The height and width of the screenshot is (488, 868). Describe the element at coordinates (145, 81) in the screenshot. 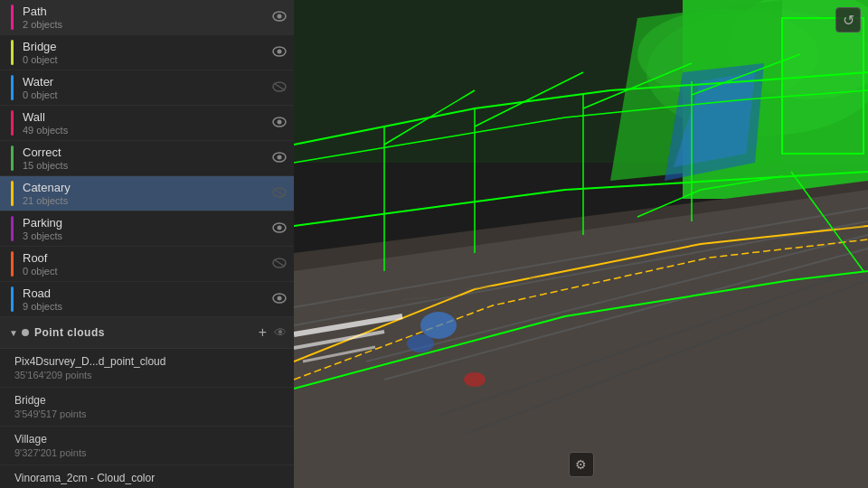

I see `layer-name-water: Water` at that location.